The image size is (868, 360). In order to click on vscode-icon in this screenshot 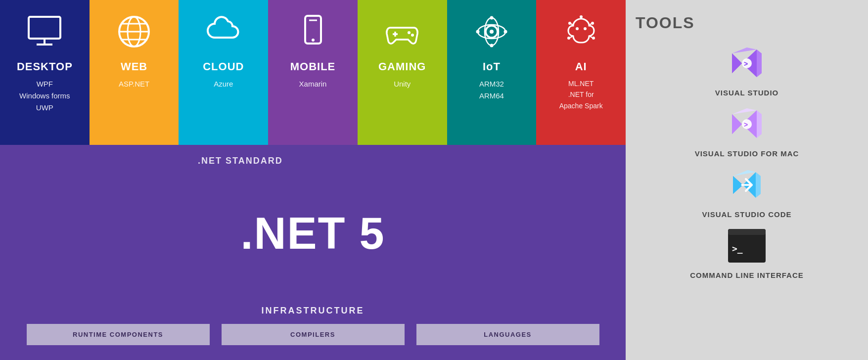, I will do `click(747, 185)`.